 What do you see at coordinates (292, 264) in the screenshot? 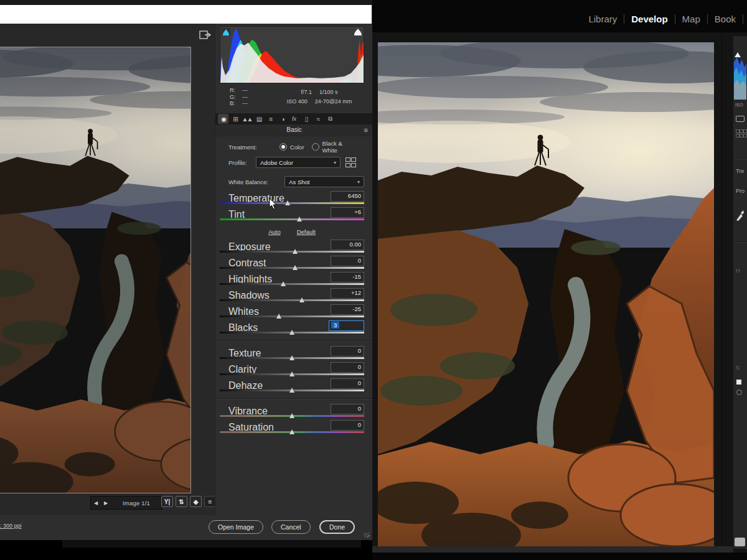
I see `slider-row-contrast: Contrast0` at bounding box center [292, 264].